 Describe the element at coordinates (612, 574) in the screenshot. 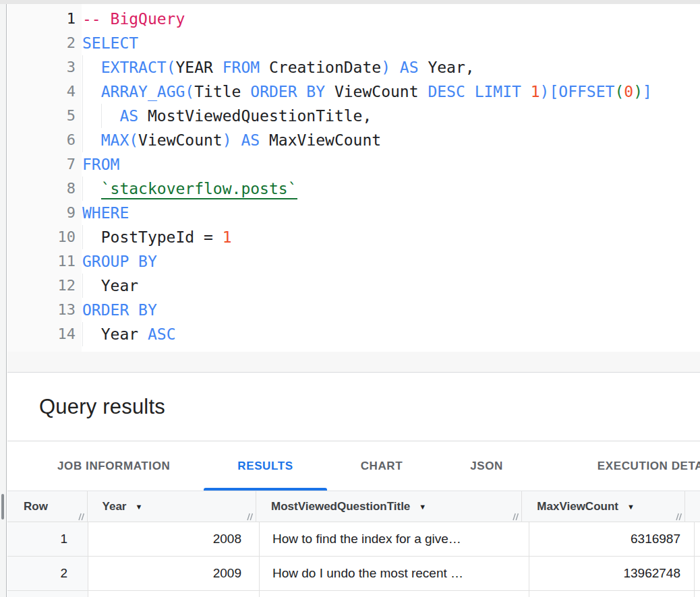

I see `table-cell: 13962748` at that location.